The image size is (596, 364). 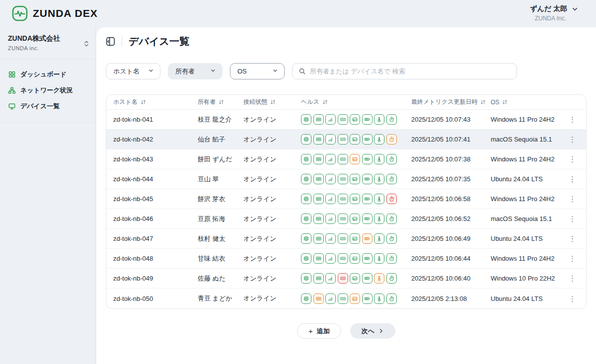 What do you see at coordinates (368, 331) in the screenshot?
I see `next-label: 次へ` at bounding box center [368, 331].